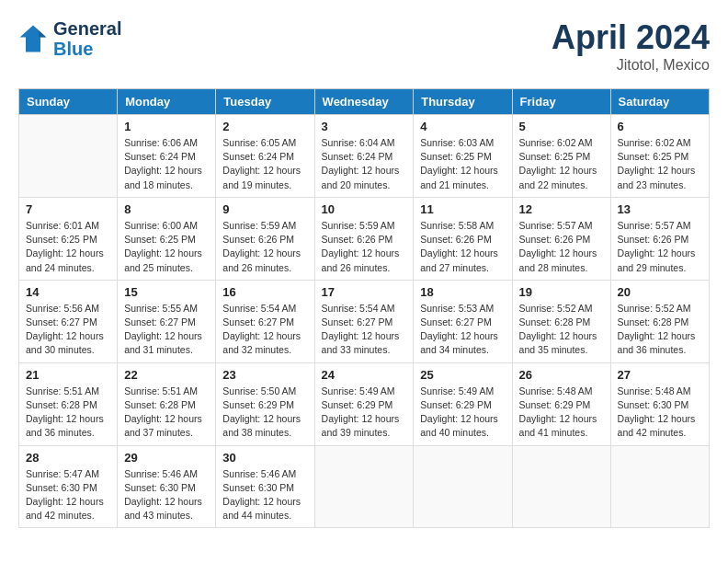 This screenshot has width=728, height=563. Describe the element at coordinates (265, 238) in the screenshot. I see `calendar-cell: 9Sunrise: 5:59 AMSunset: 6:26 PMDaylight…` at that location.